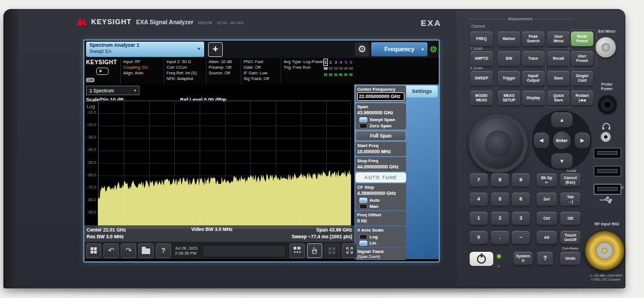 The width and height of the screenshot is (644, 298). What do you see at coordinates (351, 69) in the screenshot?
I see `trace-indicator-6: 6WN` at bounding box center [351, 69].